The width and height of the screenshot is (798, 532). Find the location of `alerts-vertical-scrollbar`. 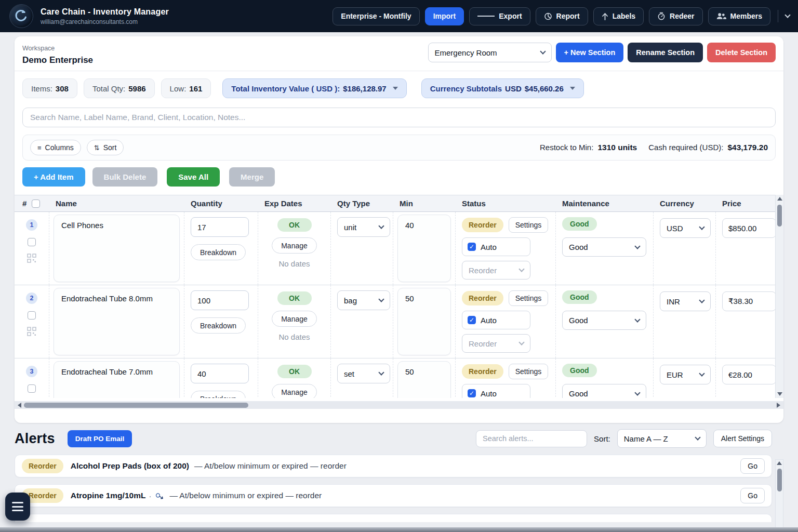

alerts-vertical-scrollbar is located at coordinates (779, 496).